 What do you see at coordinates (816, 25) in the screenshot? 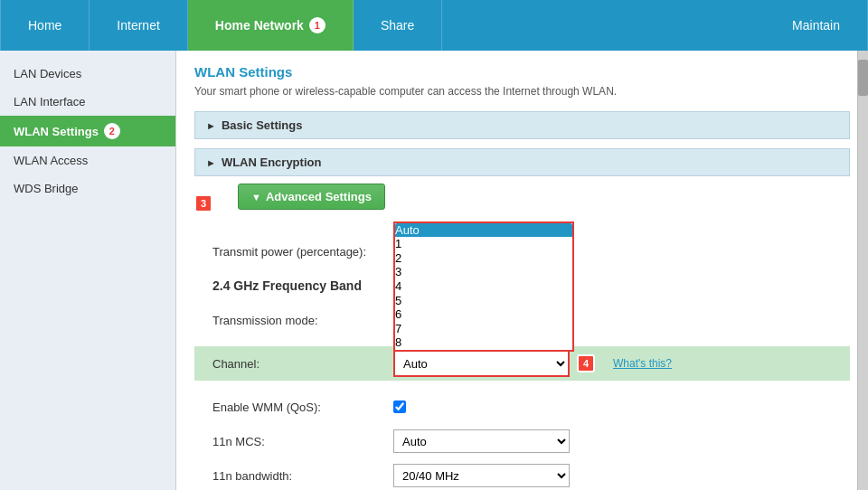
I see `nav-maintain: Maintain` at bounding box center [816, 25].